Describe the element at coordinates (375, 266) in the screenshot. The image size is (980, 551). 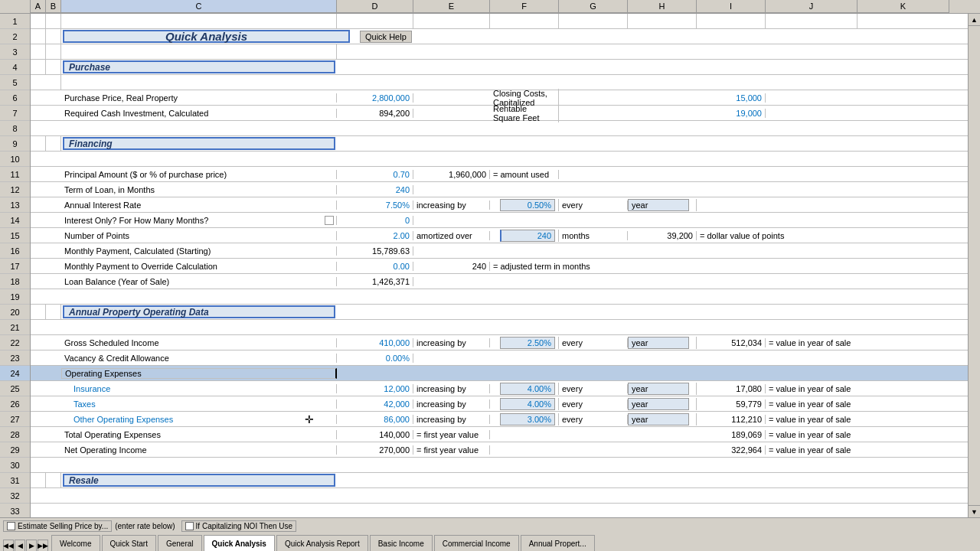
I see `monthly-payment-override-value: 0.00` at that location.